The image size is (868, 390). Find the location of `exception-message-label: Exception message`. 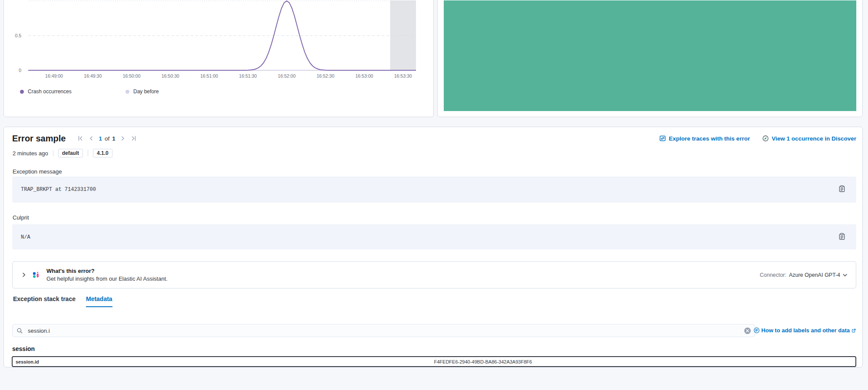

exception-message-label: Exception message is located at coordinates (37, 172).